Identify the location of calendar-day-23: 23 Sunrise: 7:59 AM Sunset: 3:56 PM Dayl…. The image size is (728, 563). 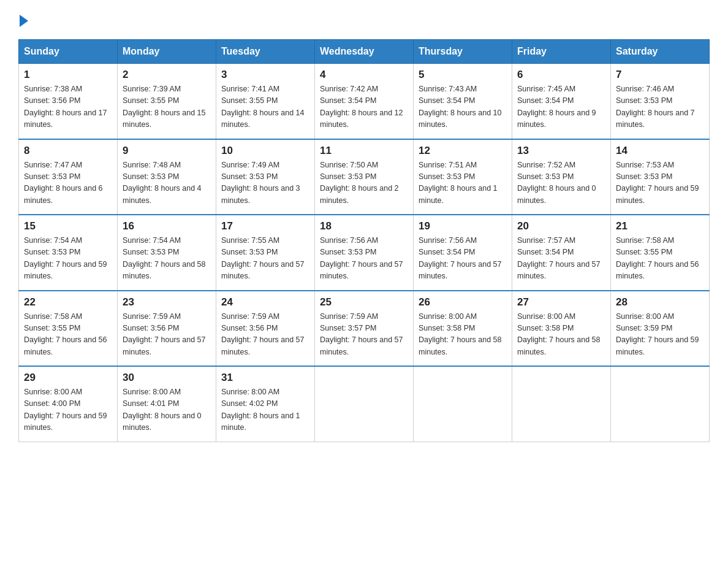
(167, 329).